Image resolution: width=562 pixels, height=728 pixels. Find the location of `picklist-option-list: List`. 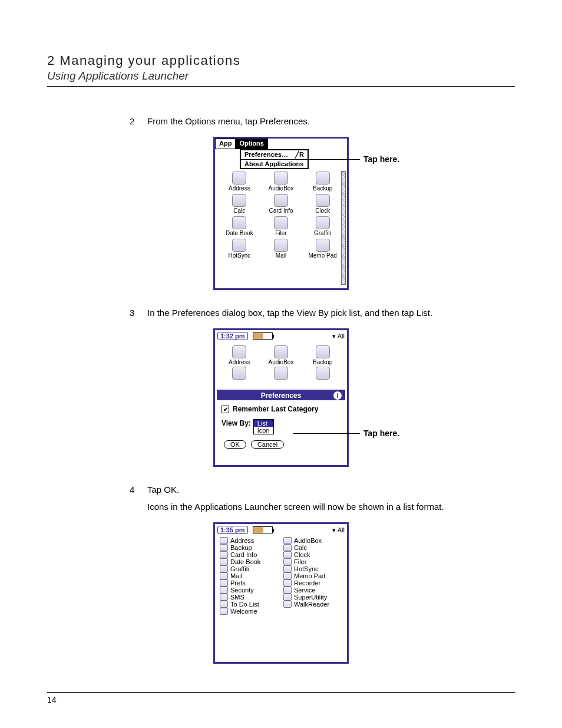

picklist-option-list: List is located at coordinates (264, 423).